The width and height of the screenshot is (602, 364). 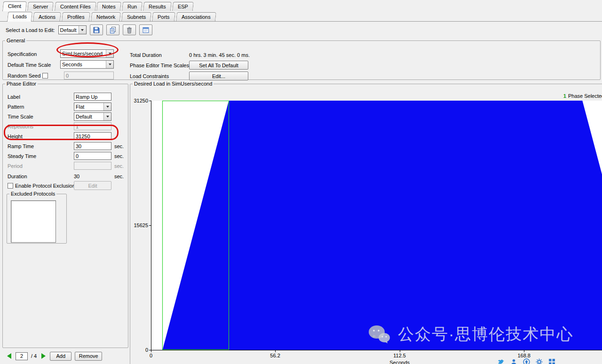 What do you see at coordinates (72, 64) in the screenshot?
I see `default-time-scale-value: Seconds` at bounding box center [72, 64].